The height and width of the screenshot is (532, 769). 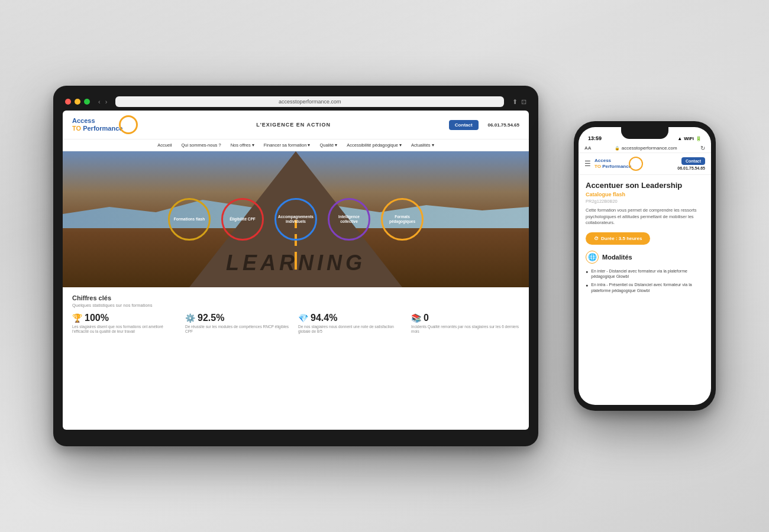 I want to click on phone-logo: Access TO Performance, so click(x=634, y=164).